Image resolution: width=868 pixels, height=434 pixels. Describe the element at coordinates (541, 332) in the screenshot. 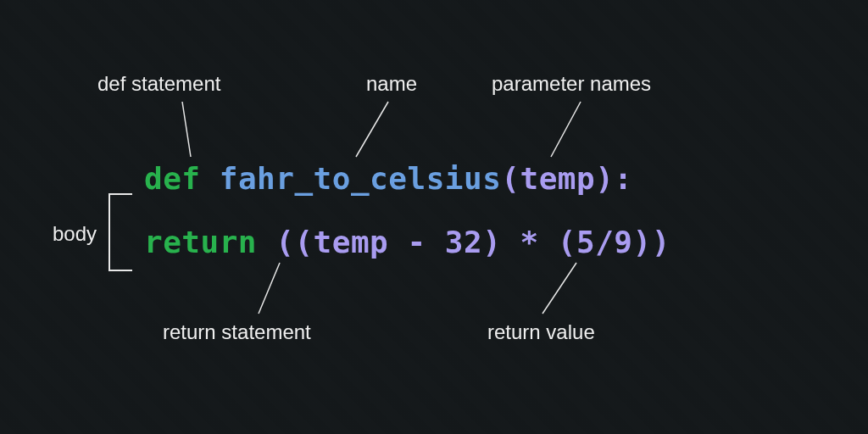

I see `label-return-value: return value` at that location.